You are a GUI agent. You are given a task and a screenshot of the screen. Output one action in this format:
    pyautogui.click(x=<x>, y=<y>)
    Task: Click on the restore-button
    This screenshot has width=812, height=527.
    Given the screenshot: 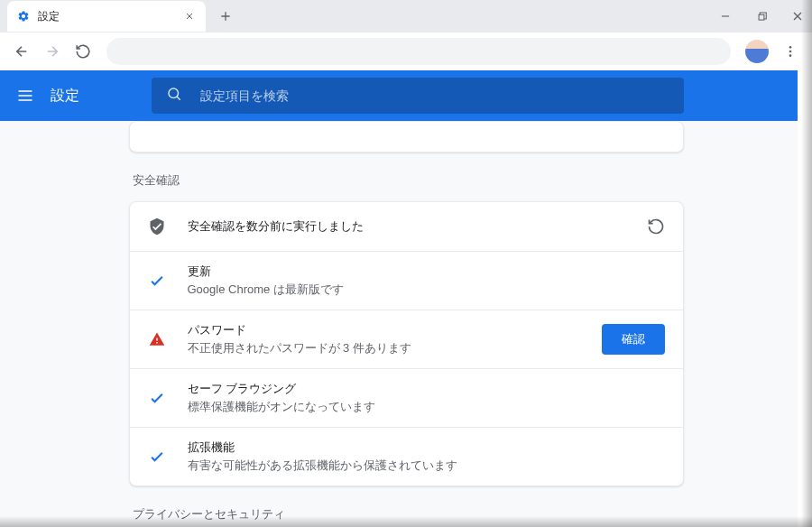 What is the action you would take?
    pyautogui.click(x=761, y=16)
    